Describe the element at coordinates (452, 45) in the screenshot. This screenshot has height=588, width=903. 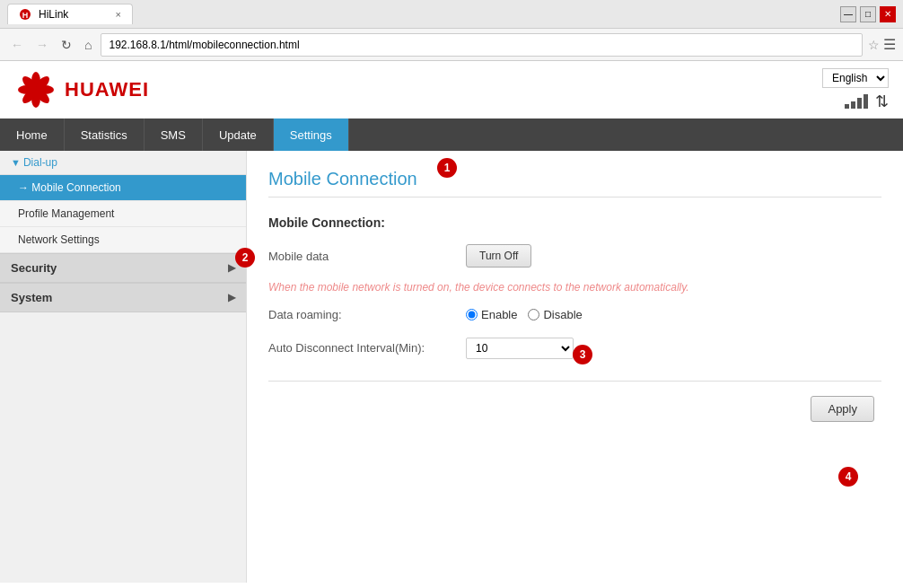
I see `browser-toolbar: ← → ↻ ⌂ ☆ ☰` at that location.